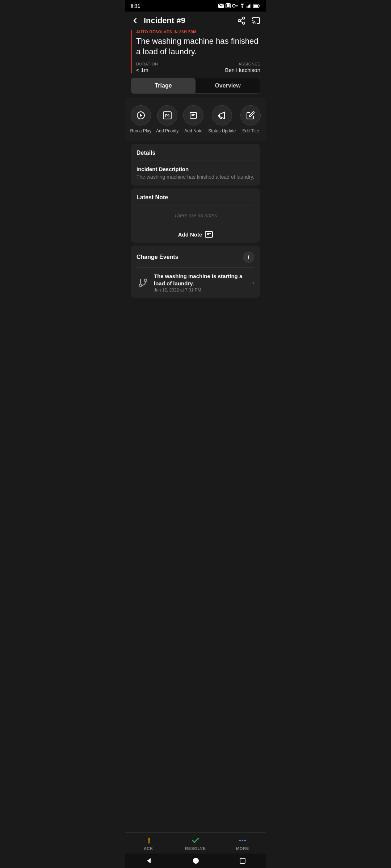  What do you see at coordinates (167, 116) in the screenshot?
I see `svg-text: P1` at bounding box center [167, 116].